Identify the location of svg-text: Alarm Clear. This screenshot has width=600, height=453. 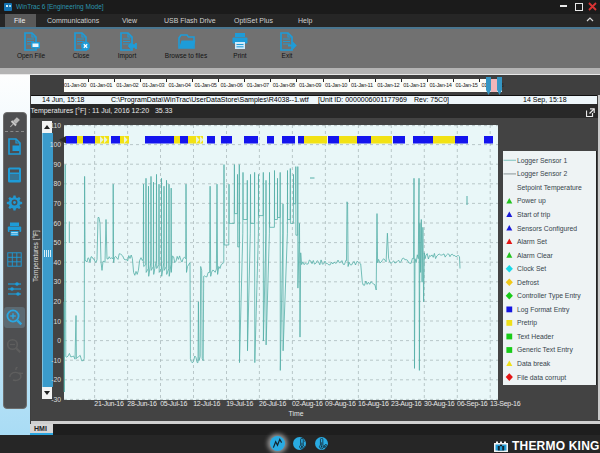
(536, 256).